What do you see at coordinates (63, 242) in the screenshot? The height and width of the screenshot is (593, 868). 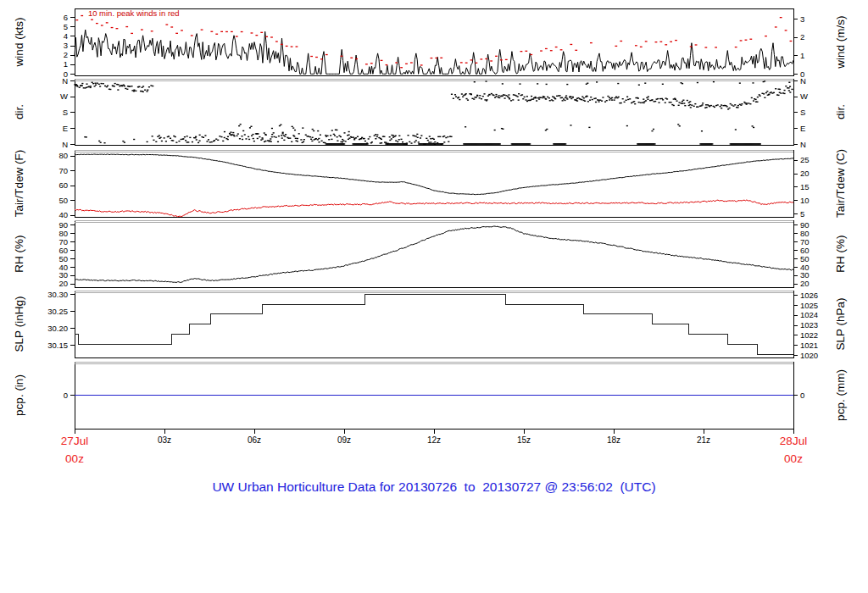 I see `left-tick-label: 70` at bounding box center [63, 242].